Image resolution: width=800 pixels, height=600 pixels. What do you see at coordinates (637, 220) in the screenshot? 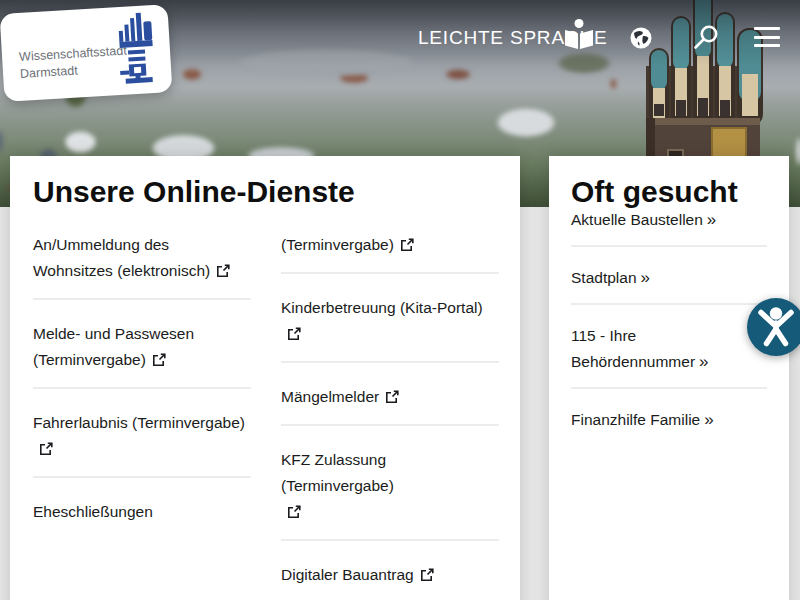
I see `link-label: Aktuelle Baustellen` at bounding box center [637, 220].